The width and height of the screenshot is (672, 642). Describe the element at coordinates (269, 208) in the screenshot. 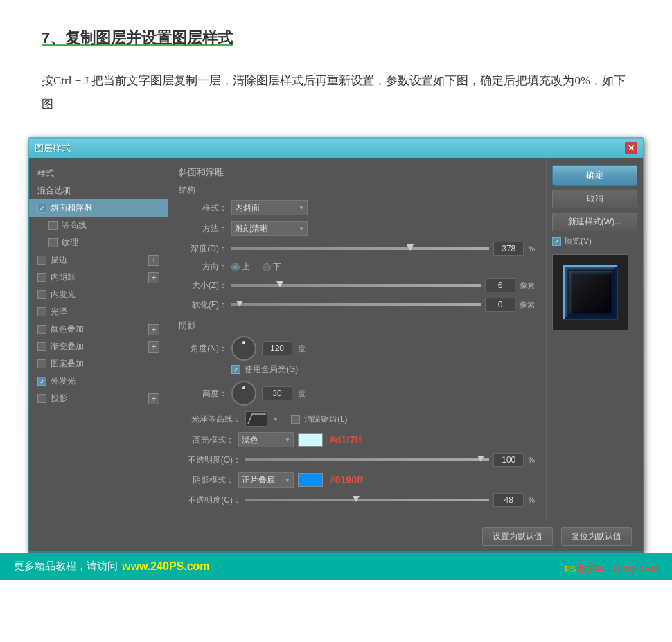

I see `style-select: 内斜面 ▼` at that location.